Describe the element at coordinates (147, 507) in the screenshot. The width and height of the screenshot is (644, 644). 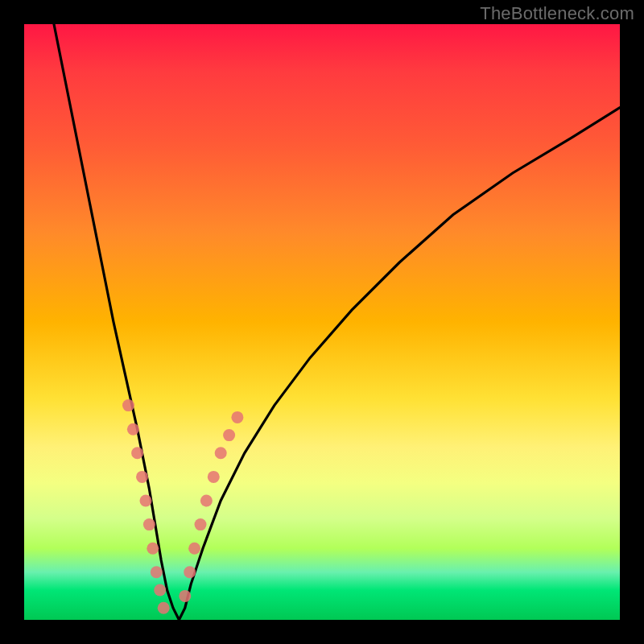
I see `marker-cluster-left` at that location.